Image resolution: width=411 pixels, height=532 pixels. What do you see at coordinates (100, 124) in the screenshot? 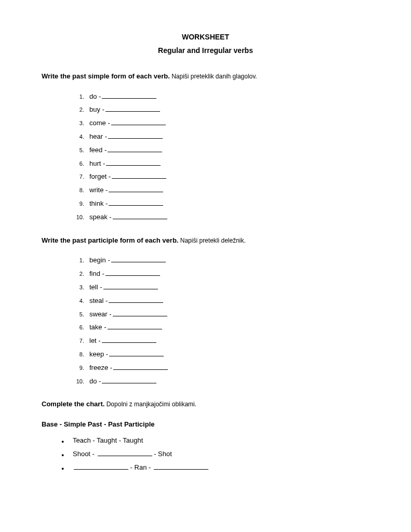
I see `item-verb: come -` at bounding box center [100, 124].